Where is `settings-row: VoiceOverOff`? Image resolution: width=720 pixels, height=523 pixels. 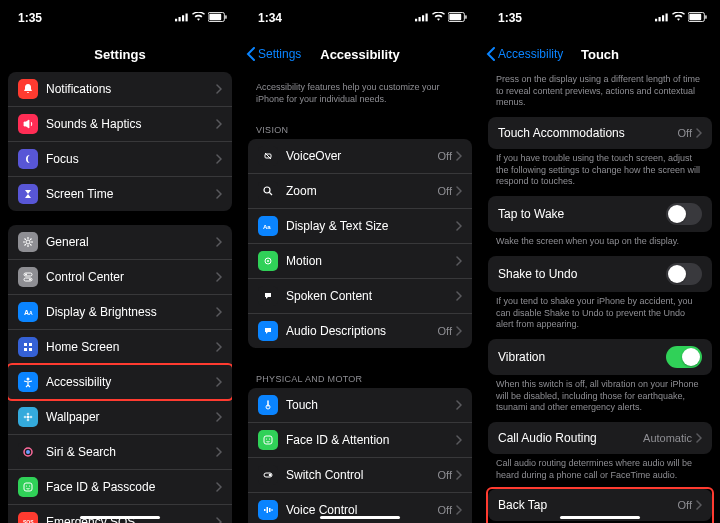
settings-row: VoiceOverOff is located at coordinates (360, 156).